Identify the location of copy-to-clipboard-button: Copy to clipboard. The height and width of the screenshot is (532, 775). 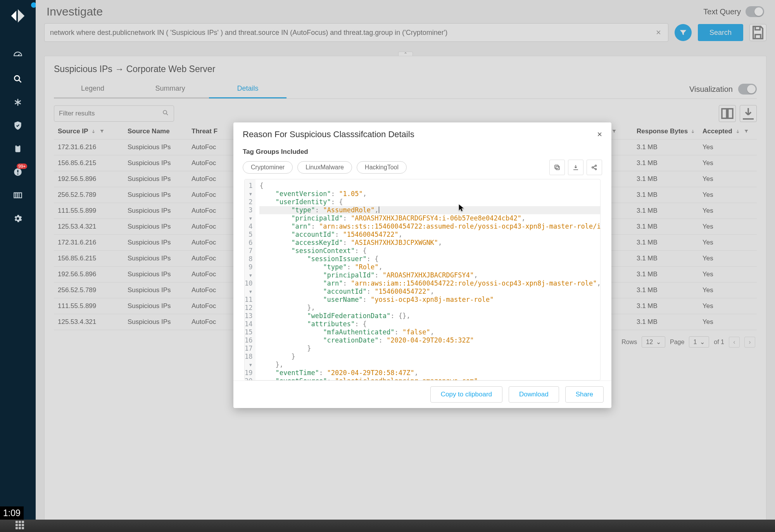
(466, 394).